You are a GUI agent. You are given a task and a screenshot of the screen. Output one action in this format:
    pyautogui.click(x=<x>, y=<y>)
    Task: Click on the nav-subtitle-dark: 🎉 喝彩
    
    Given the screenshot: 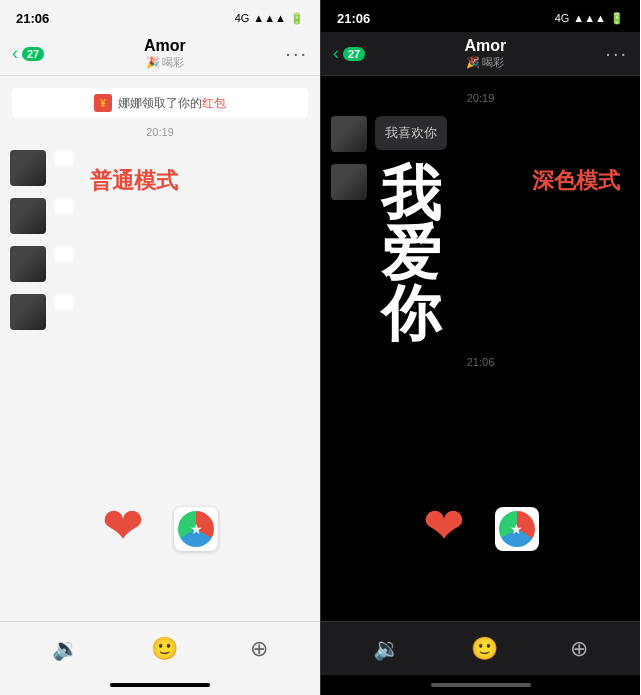 What is the action you would take?
    pyautogui.click(x=485, y=62)
    